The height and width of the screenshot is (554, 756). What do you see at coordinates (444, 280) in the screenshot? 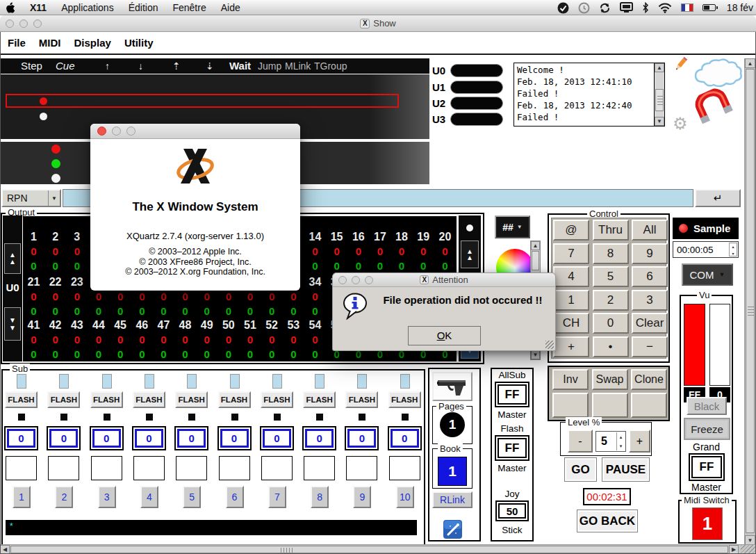
I see `attention-dialog-titlebar: X Attention` at bounding box center [444, 280].